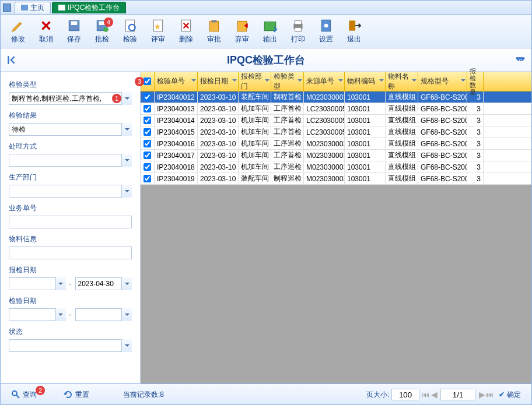 The image size is (532, 405). I want to click on save-button: 保存, so click(74, 31).